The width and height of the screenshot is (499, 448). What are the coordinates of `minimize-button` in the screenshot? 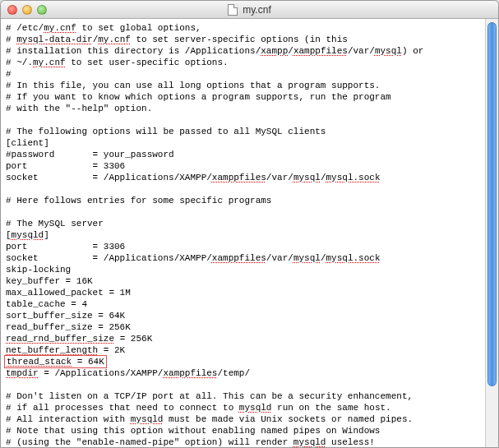 It's located at (27, 10).